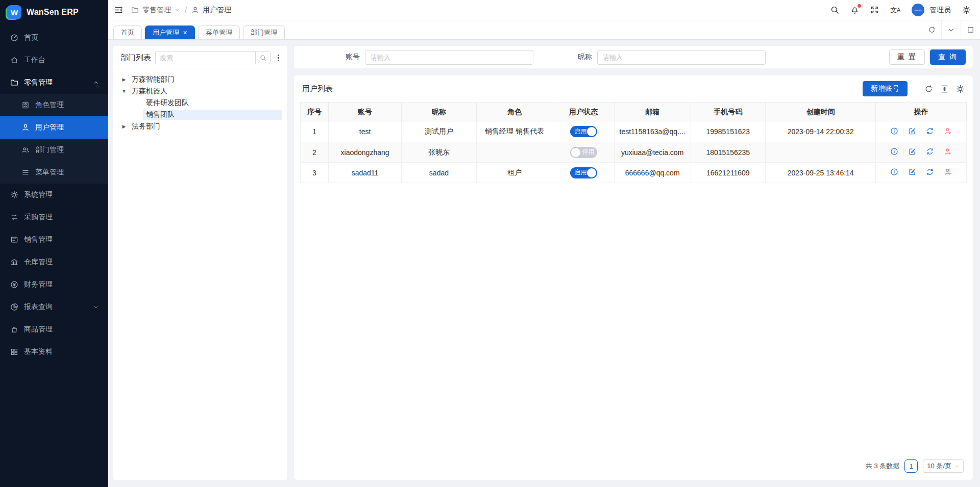 The height and width of the screenshot is (487, 980). I want to click on page-size-select: 10 条/页, so click(943, 466).